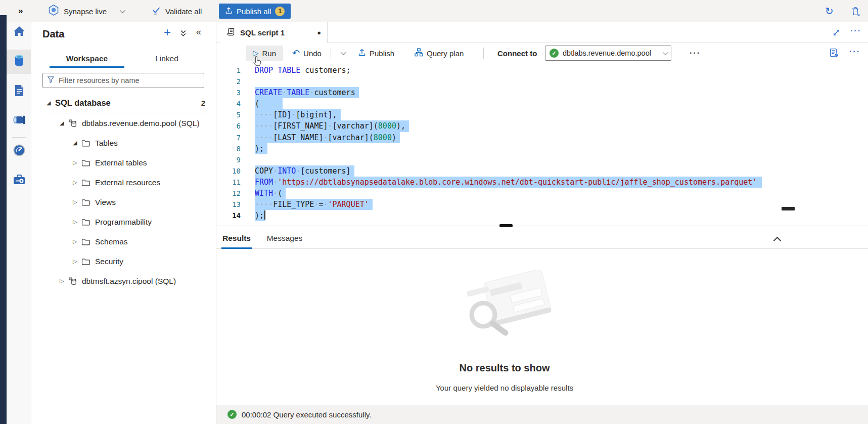  What do you see at coordinates (307, 53) in the screenshot?
I see `undo-button: ↶ Undo` at bounding box center [307, 53].